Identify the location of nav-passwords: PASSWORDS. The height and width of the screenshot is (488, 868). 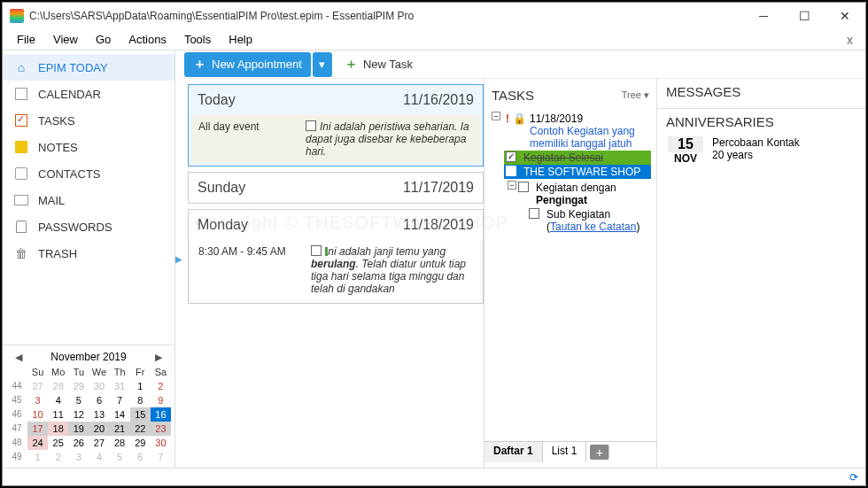
(89, 227).